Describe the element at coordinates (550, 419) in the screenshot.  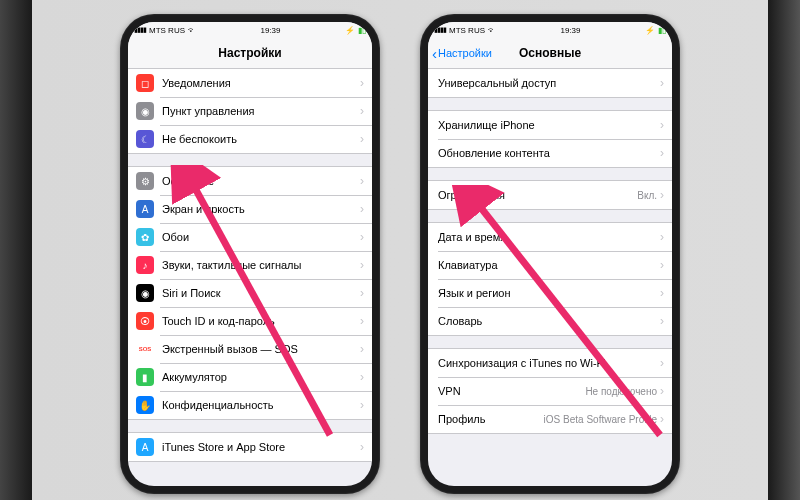
I see `settings-row: ПрофильiOS Beta Software Profile›` at that location.